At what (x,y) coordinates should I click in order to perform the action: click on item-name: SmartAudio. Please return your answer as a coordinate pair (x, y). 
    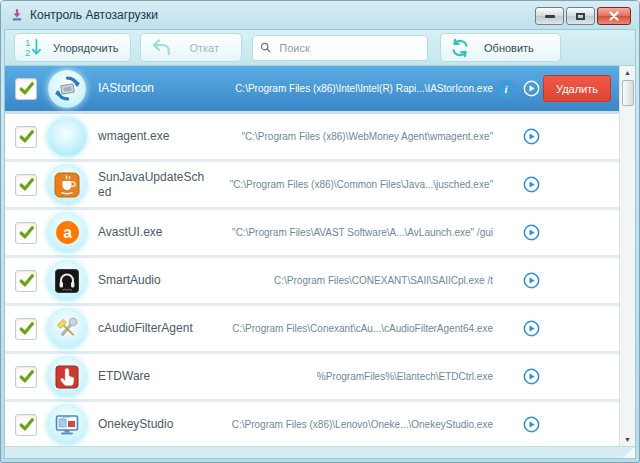
    Looking at the image, I should click on (154, 280).